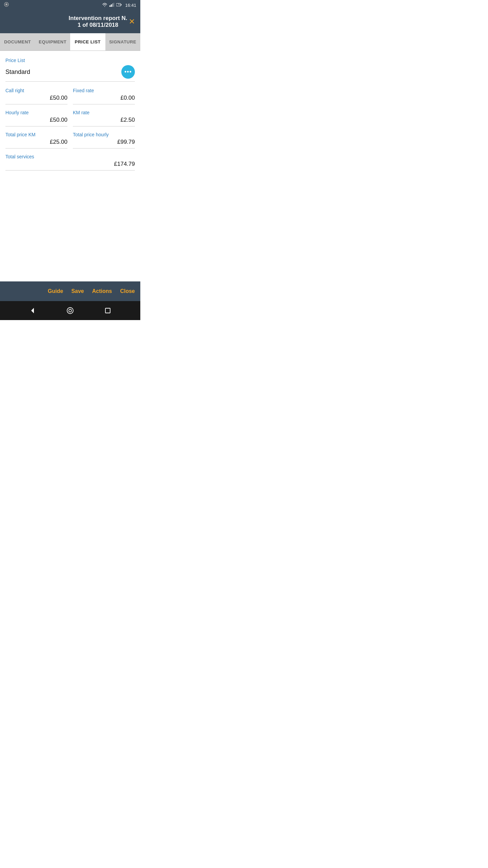 This screenshot has width=488, height=868. What do you see at coordinates (70, 132) in the screenshot?
I see `price-fields-grid: Call right £50.00 Fixed rate £0.00 Hourl…` at bounding box center [70, 132].